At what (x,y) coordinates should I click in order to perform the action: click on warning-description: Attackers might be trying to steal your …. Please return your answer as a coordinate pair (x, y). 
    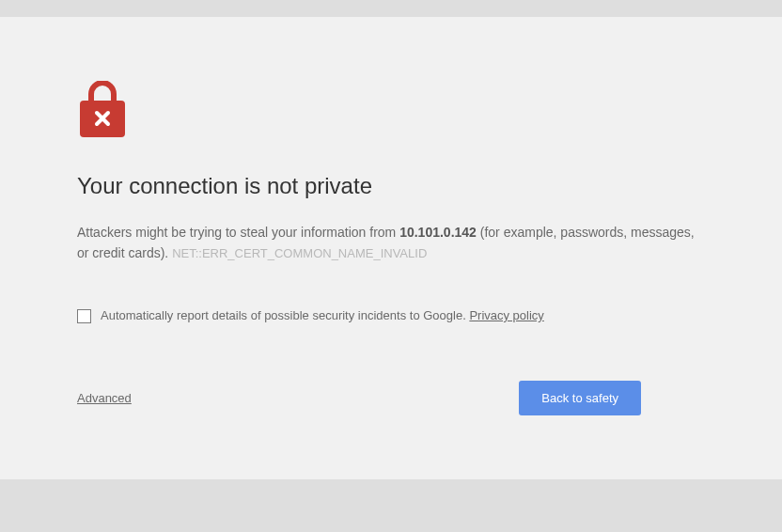
    Looking at the image, I should click on (391, 243).